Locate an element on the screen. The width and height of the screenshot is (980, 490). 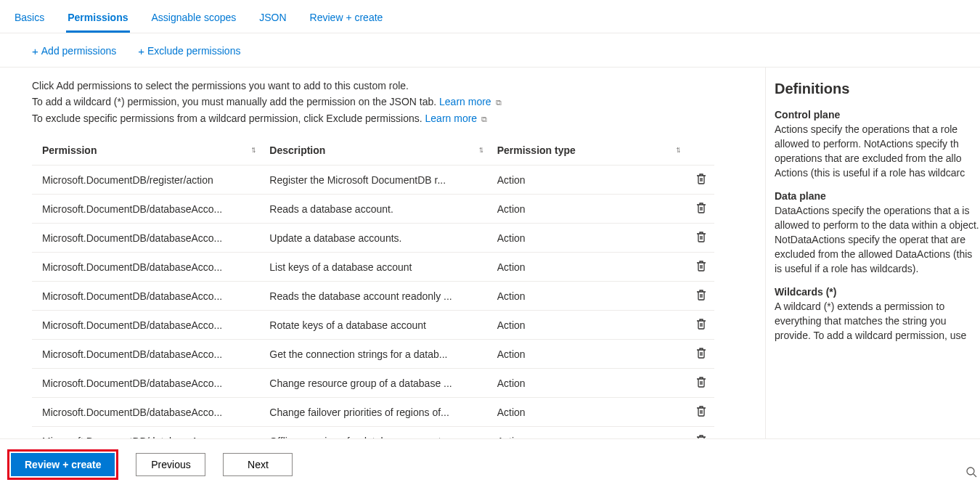
table-row: Microsoft.DocumentDB/databaseAcco...Get … is located at coordinates (373, 354).